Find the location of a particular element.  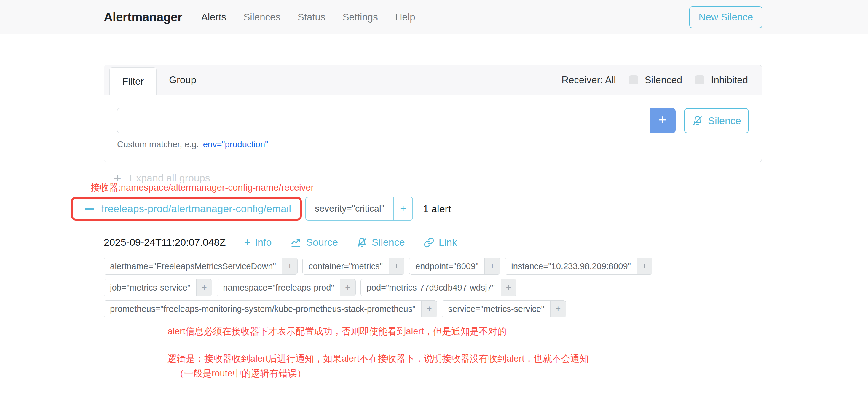

annotation-highlight-box: freeleaps-prod/alertmanager-config/email is located at coordinates (187, 209).